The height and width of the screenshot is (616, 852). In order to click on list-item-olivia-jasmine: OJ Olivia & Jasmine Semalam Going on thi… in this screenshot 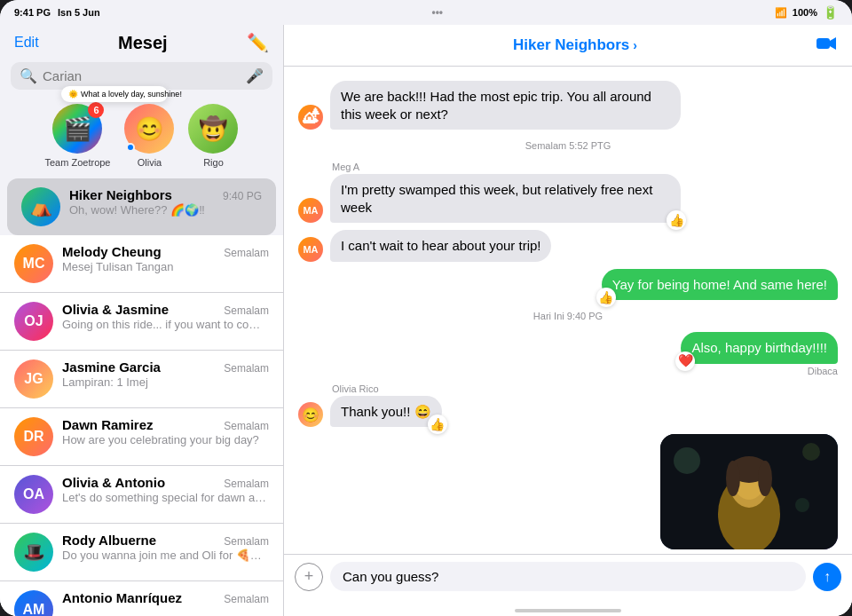, I will do `click(142, 321)`.